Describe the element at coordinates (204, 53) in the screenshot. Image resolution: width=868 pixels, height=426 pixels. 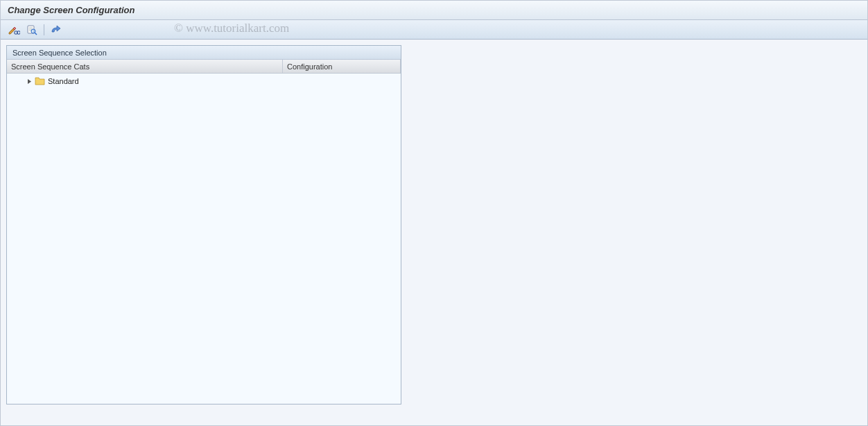
I see `panel-title: Screen Sequence Selection` at that location.